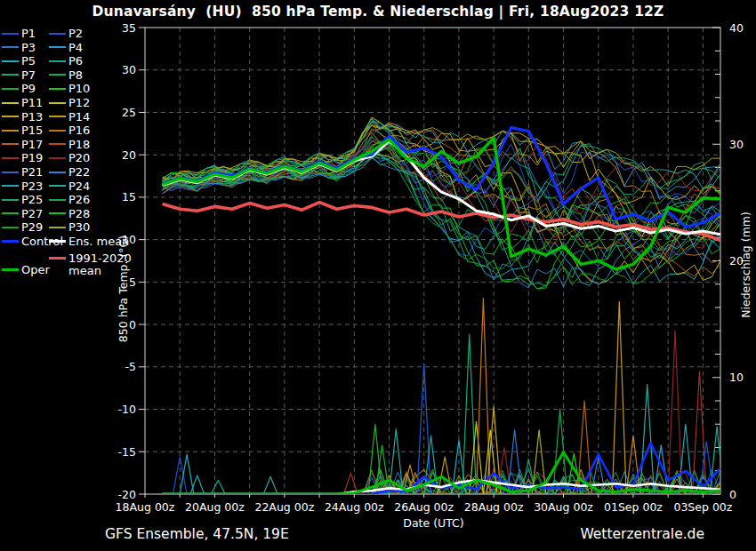 This screenshot has width=756, height=551. I want to click on svg-text: 26Aug 00z, so click(423, 507).